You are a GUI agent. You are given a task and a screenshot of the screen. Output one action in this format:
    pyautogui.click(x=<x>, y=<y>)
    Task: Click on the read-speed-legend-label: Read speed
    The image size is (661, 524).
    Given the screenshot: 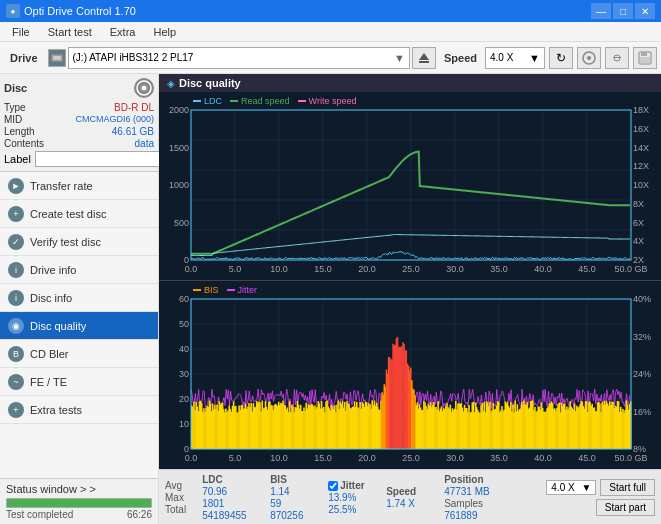 What is the action you would take?
    pyautogui.click(x=266, y=101)
    